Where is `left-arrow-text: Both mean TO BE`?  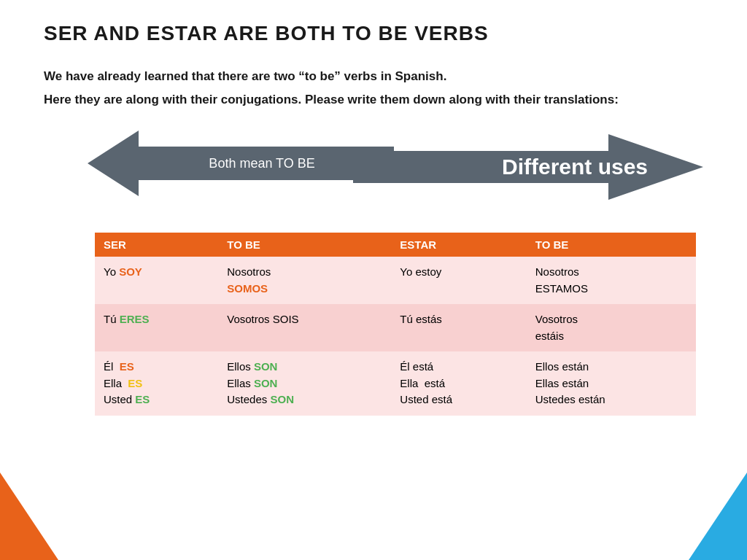
left-arrow-text: Both mean TO BE is located at coordinates (261, 163).